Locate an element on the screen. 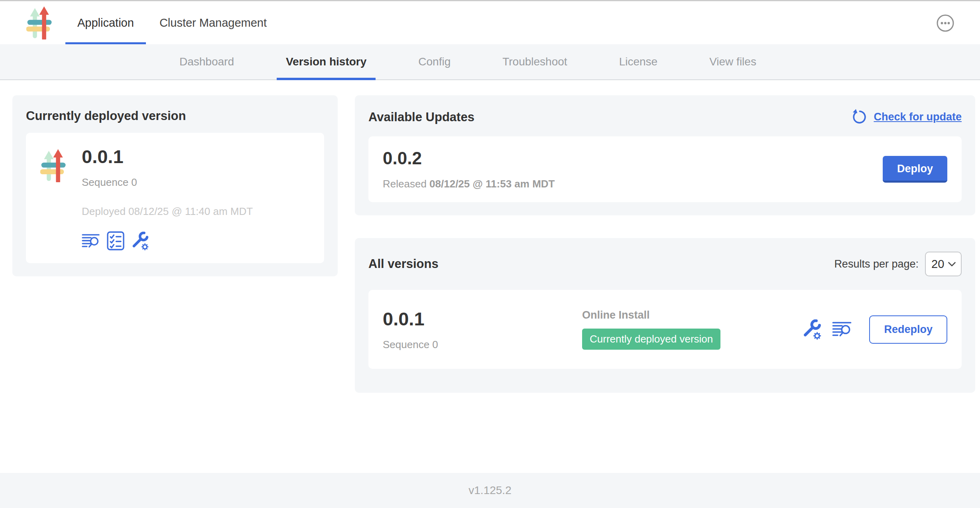 This screenshot has width=980, height=508. deployed-timestamp: Deployed 08/12/25 @ 11:40 am MDT is located at coordinates (167, 211).